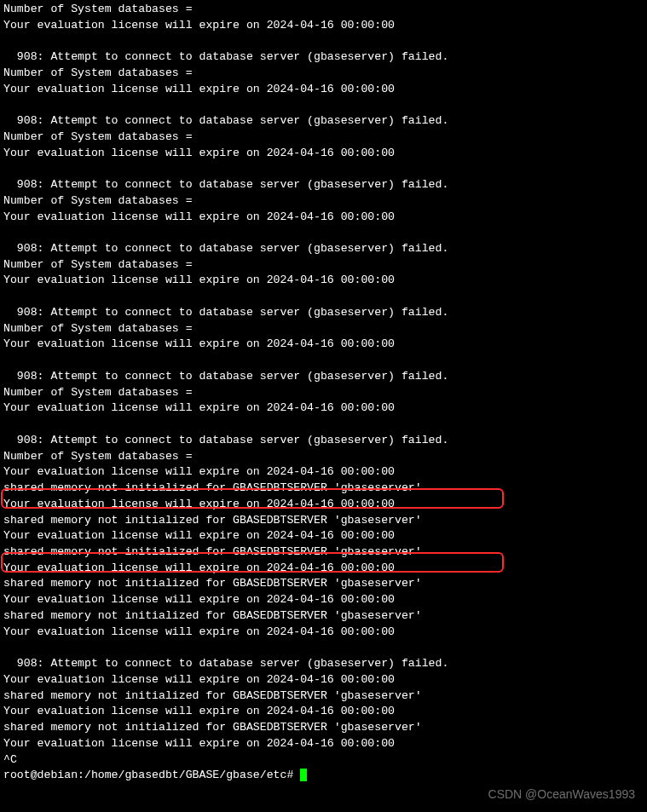 The image size is (647, 812). What do you see at coordinates (152, 775) in the screenshot?
I see `prompt-text: root@debian:/home/gbasedbt/GBASE/gbase/e…` at bounding box center [152, 775].